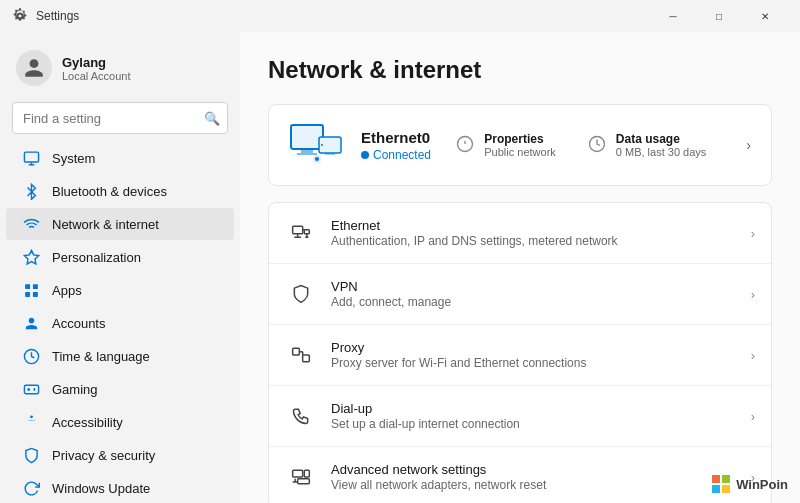 The image size is (800, 503). What do you see at coordinates (106, 224) in the screenshot?
I see `sidebar-item-network-label: Network & internet` at bounding box center [106, 224].